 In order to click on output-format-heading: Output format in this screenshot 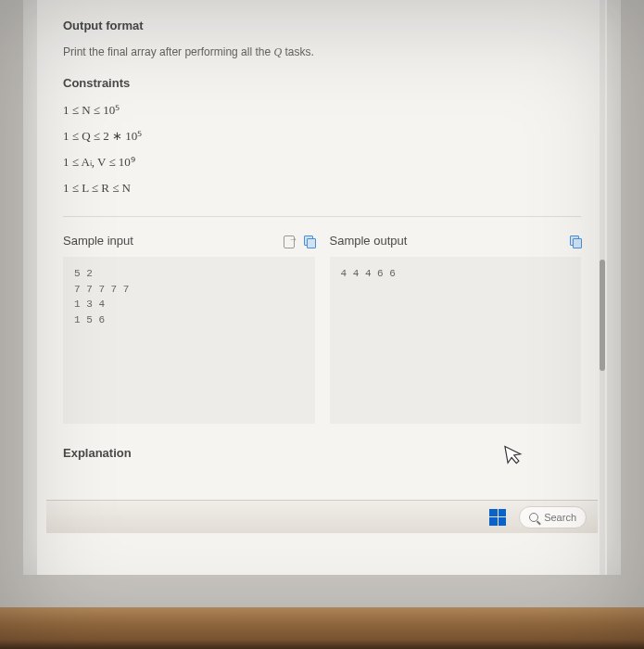, I will do `click(322, 26)`.